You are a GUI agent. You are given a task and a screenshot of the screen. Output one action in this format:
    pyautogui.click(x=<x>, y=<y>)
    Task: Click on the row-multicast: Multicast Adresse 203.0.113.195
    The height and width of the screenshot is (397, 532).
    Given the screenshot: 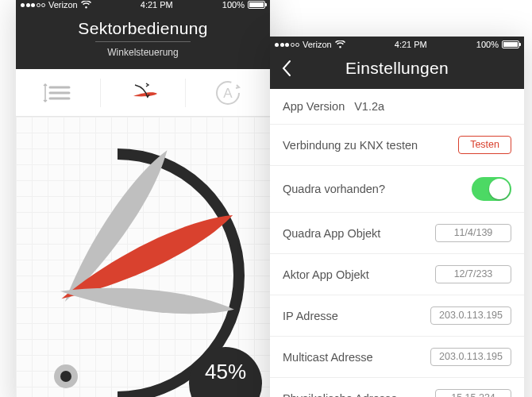 What is the action you would take?
    pyautogui.click(x=397, y=357)
    